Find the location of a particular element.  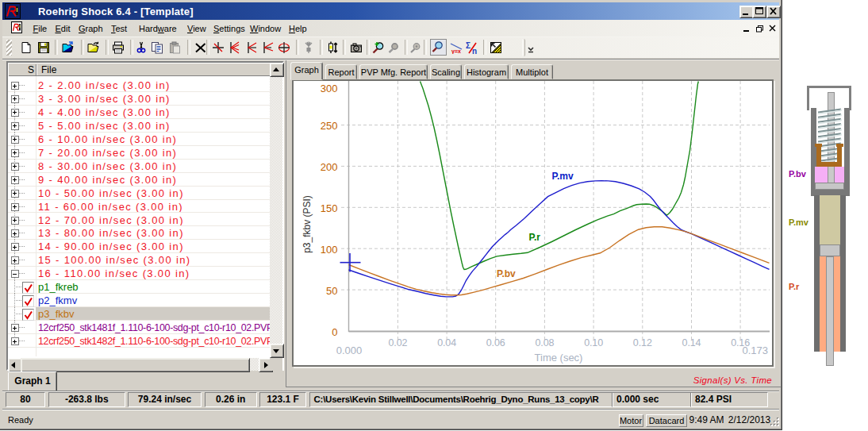

svg-text: 0.04 is located at coordinates (447, 343).